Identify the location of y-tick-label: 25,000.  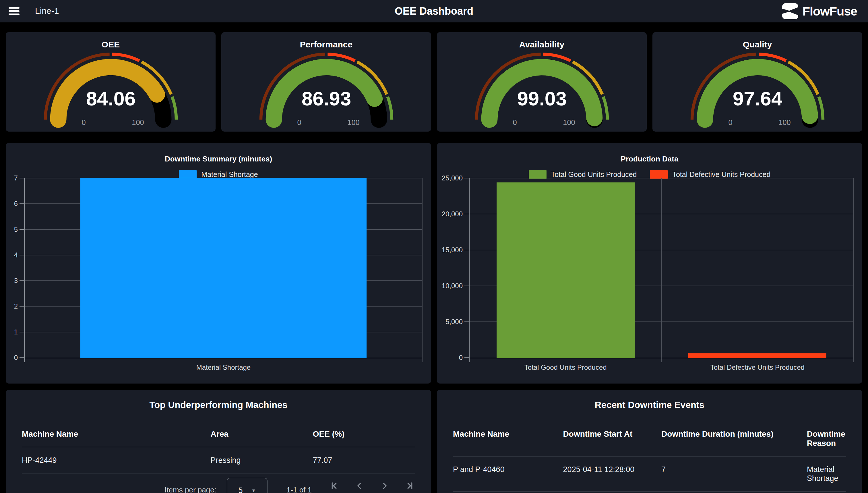
(452, 178).